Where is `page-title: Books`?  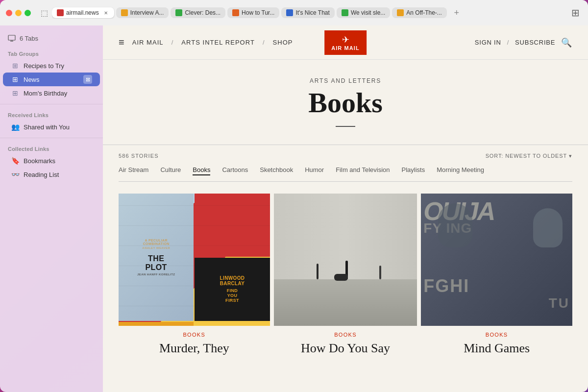
page-title: Books is located at coordinates (345, 103).